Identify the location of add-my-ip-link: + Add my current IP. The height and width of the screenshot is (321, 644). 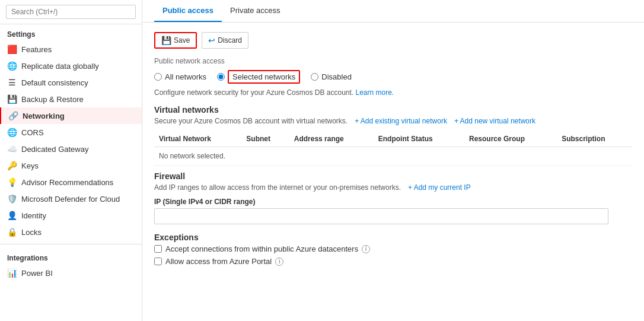
(439, 187).